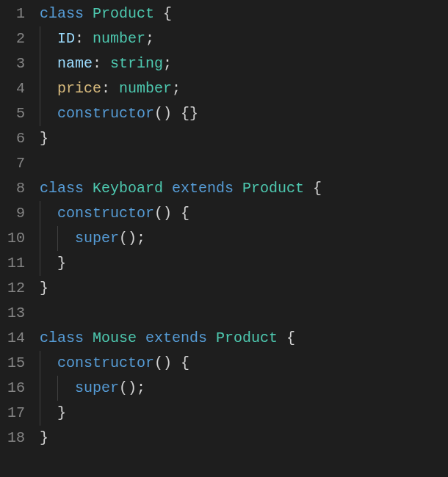  Describe the element at coordinates (244, 64) in the screenshot. I see `code-line: name: string;` at that location.